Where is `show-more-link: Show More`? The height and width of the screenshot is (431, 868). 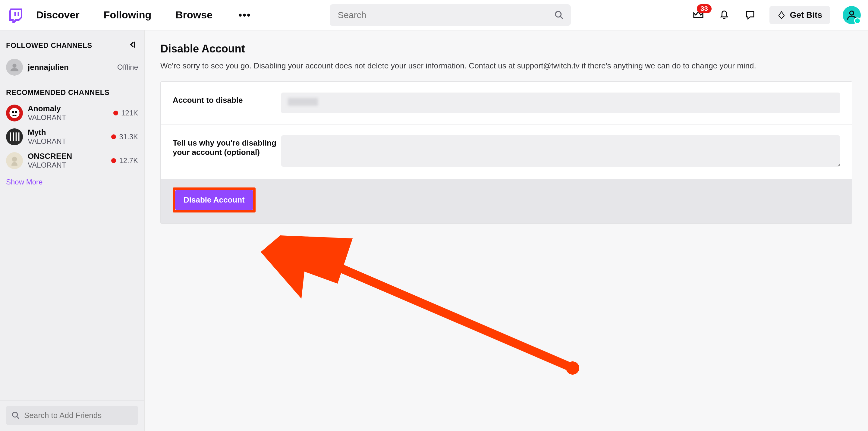
show-more-link: Show More is located at coordinates (72, 182).